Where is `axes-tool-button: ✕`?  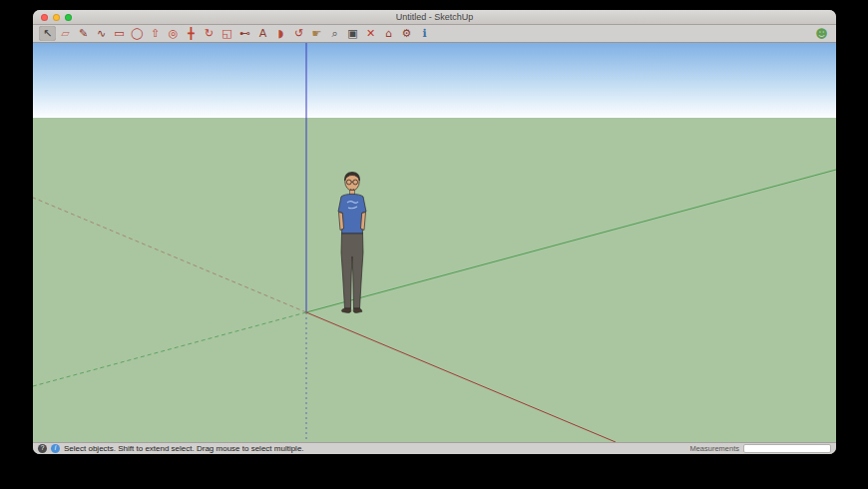
axes-tool-button: ✕ is located at coordinates (371, 34).